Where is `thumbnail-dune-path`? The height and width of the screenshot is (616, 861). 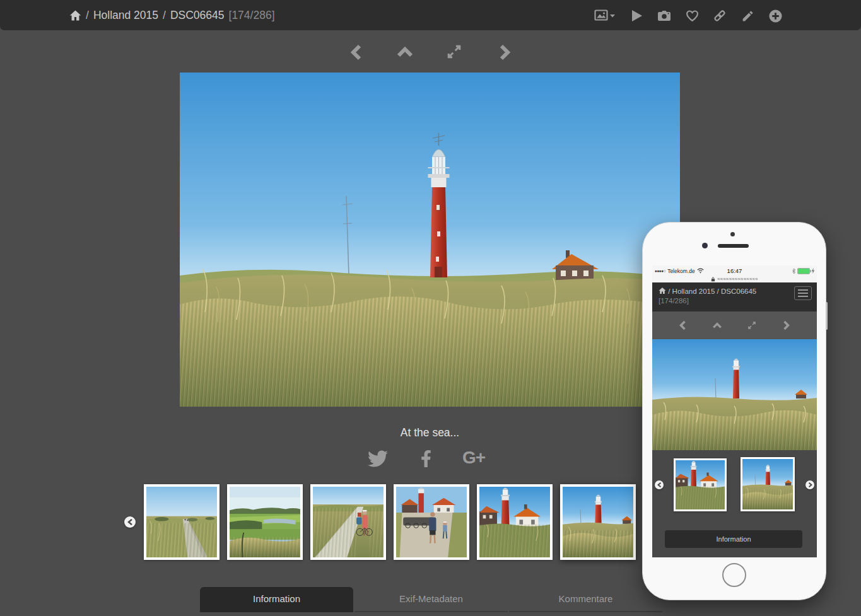 thumbnail-dune-path is located at coordinates (182, 522).